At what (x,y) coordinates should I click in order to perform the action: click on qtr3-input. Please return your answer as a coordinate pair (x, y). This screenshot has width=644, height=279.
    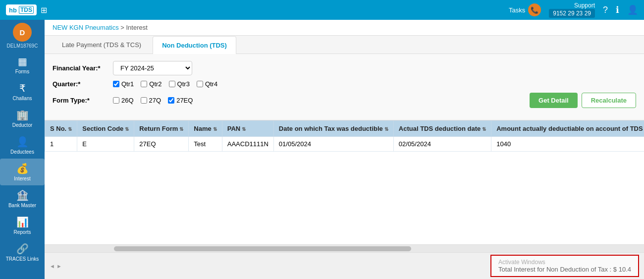
    Looking at the image, I should click on (172, 84).